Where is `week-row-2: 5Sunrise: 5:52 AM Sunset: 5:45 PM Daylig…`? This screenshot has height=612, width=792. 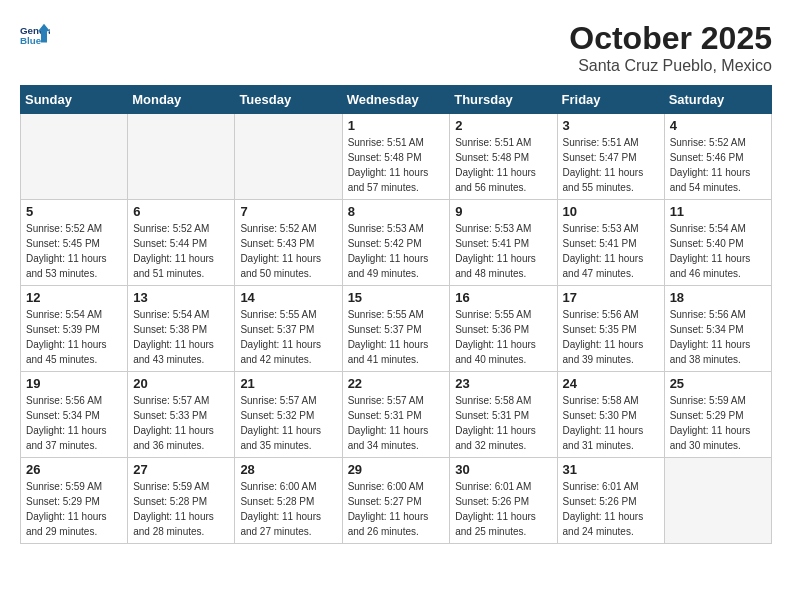 week-row-2: 5Sunrise: 5:52 AM Sunset: 5:45 PM Daylig… is located at coordinates (396, 243).